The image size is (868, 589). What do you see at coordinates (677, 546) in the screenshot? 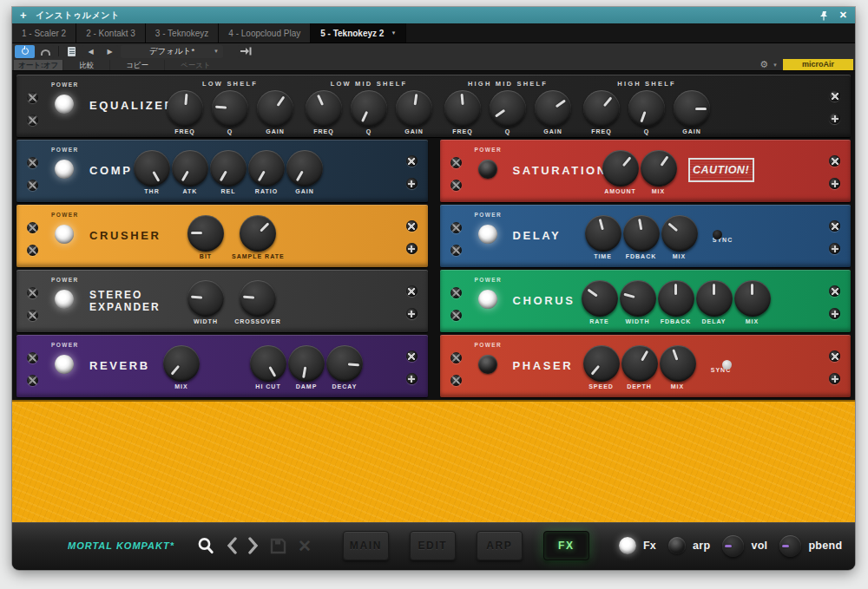
I see `arp-led` at bounding box center [677, 546].